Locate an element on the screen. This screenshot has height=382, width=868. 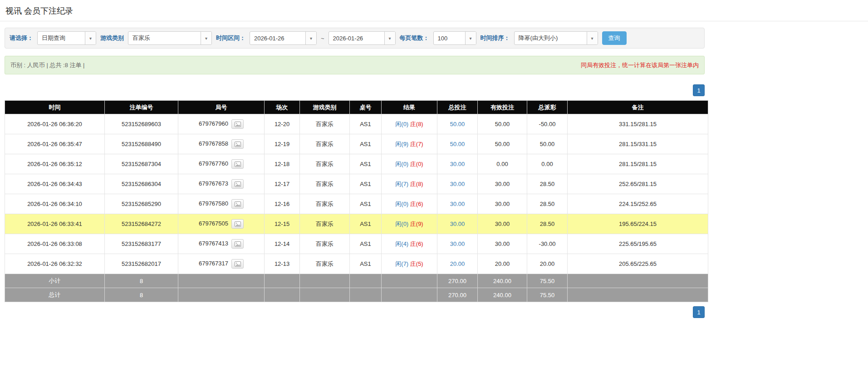
cell-payout: 20.00 is located at coordinates (547, 264).